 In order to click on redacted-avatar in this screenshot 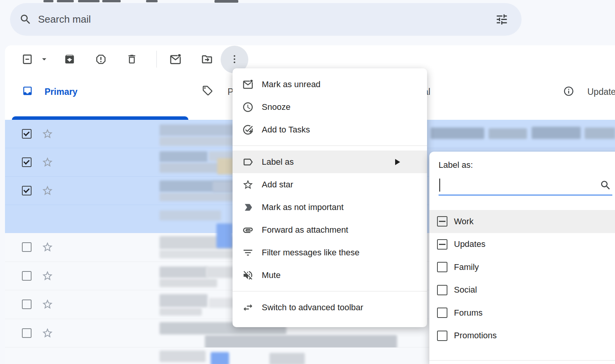, I will do `click(224, 236)`.